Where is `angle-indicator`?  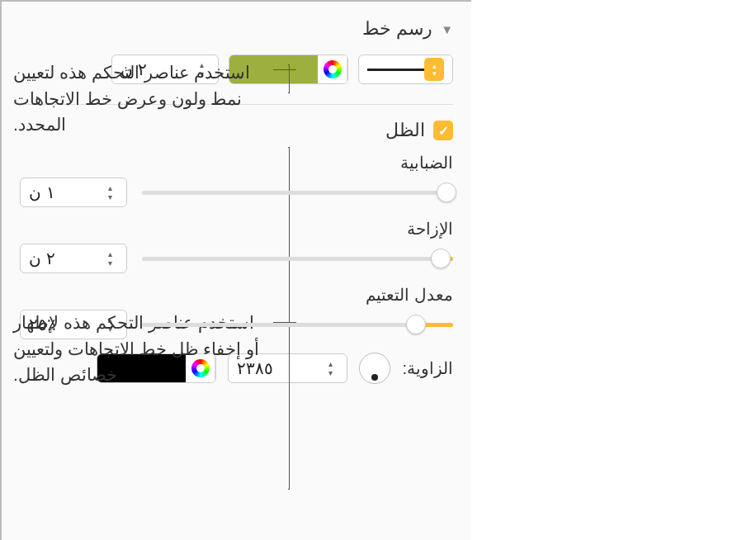 angle-indicator is located at coordinates (375, 377).